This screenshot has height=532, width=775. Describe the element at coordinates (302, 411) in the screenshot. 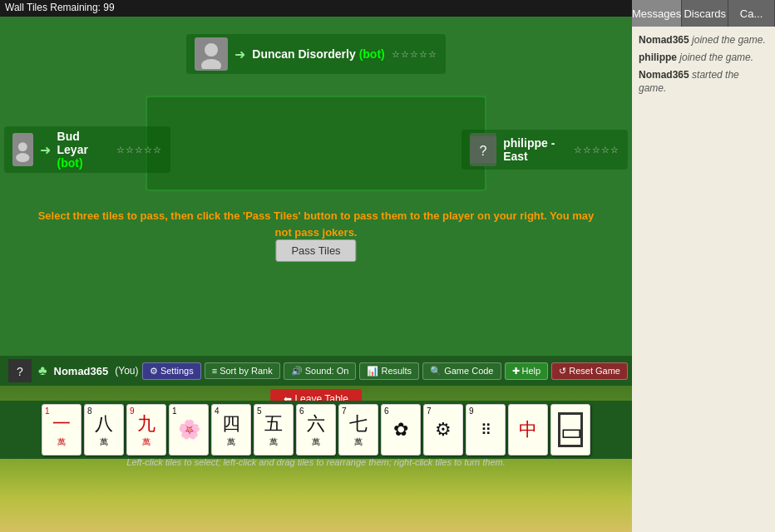

I see `tile-6-top: 6` at that location.